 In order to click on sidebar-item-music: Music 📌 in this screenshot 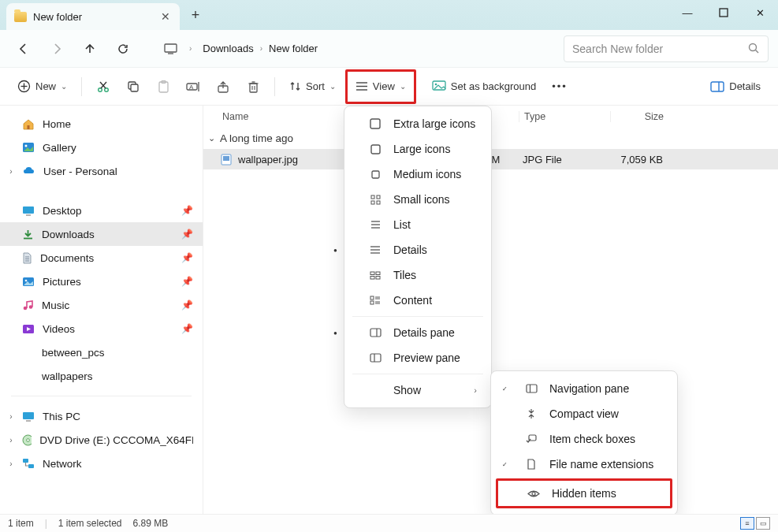, I will do `click(101, 305)`.